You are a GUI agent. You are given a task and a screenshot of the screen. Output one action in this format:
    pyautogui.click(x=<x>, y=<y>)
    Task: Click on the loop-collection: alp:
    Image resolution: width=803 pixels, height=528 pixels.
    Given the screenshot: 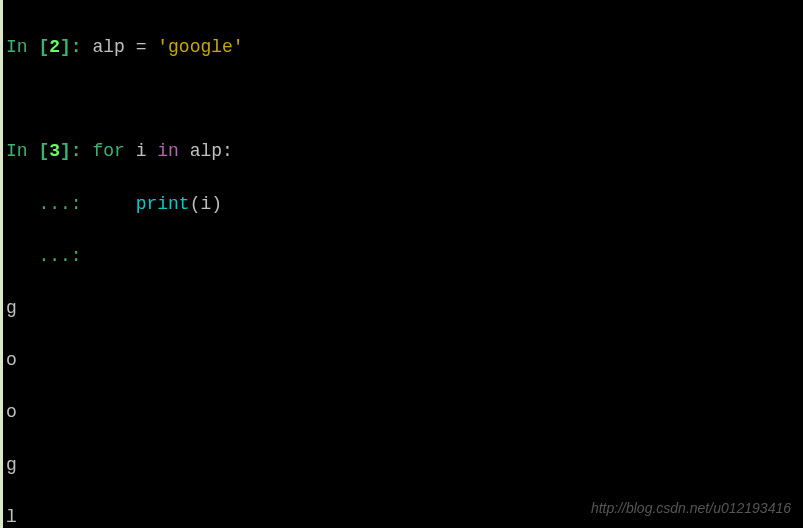 What is the action you would take?
    pyautogui.click(x=206, y=151)
    